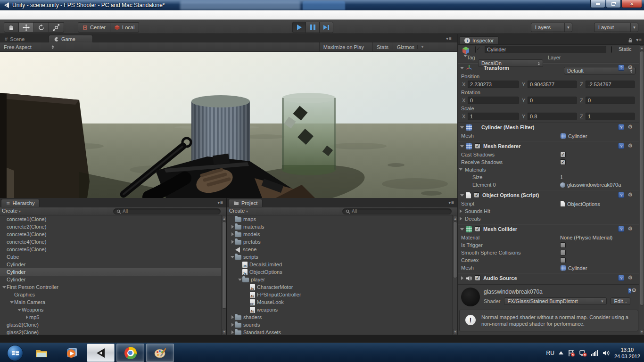 The height and width of the screenshot is (362, 644). I want to click on network-error-icon, so click(583, 353).